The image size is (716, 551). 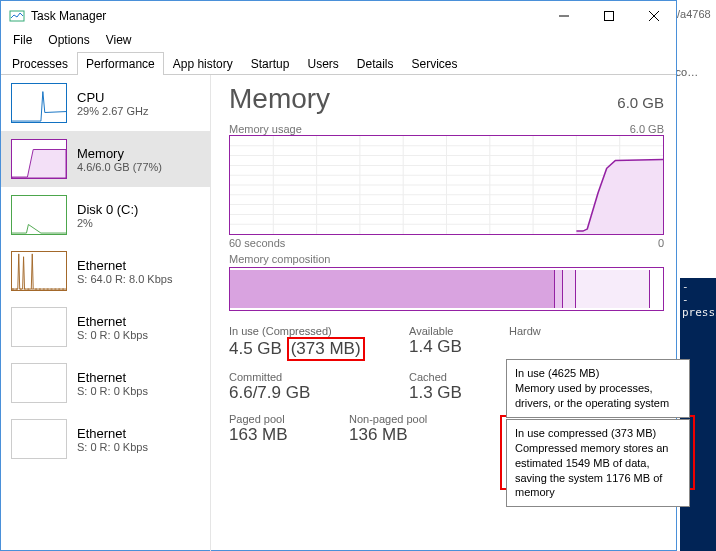 What do you see at coordinates (39, 383) in the screenshot?
I see `eth3-thumb-chart` at bounding box center [39, 383].